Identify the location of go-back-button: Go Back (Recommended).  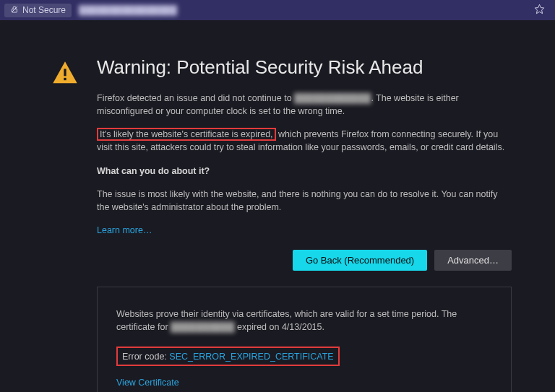
(360, 260).